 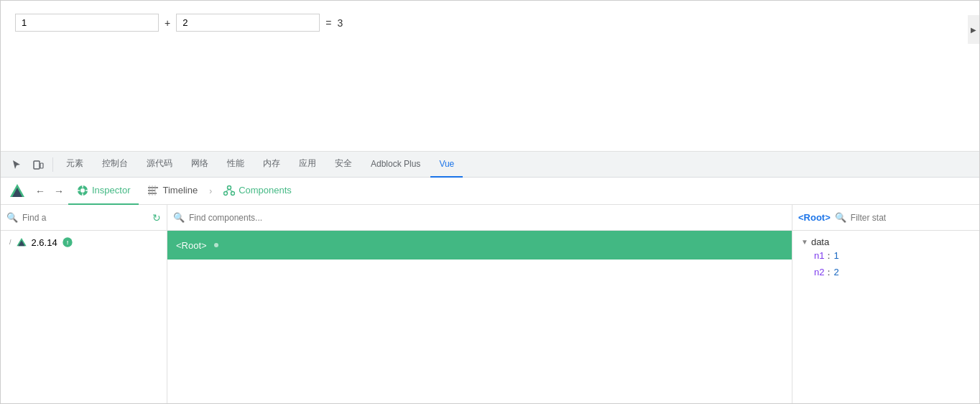 What do you see at coordinates (343, 165) in the screenshot?
I see `tab-security: 安全` at bounding box center [343, 165].